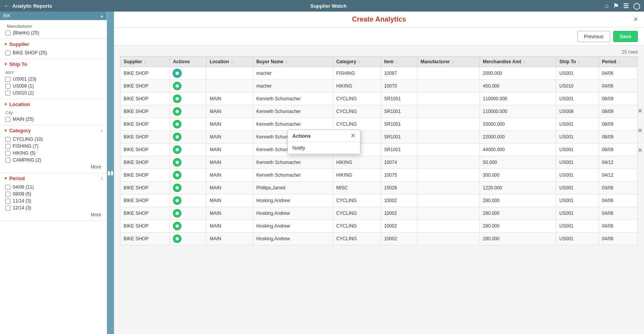 Image resolution: width=644 pixels, height=334 pixels. What do you see at coordinates (53, 187) in the screenshot?
I see `period-0406-item: 04/06 (11)` at bounding box center [53, 187].